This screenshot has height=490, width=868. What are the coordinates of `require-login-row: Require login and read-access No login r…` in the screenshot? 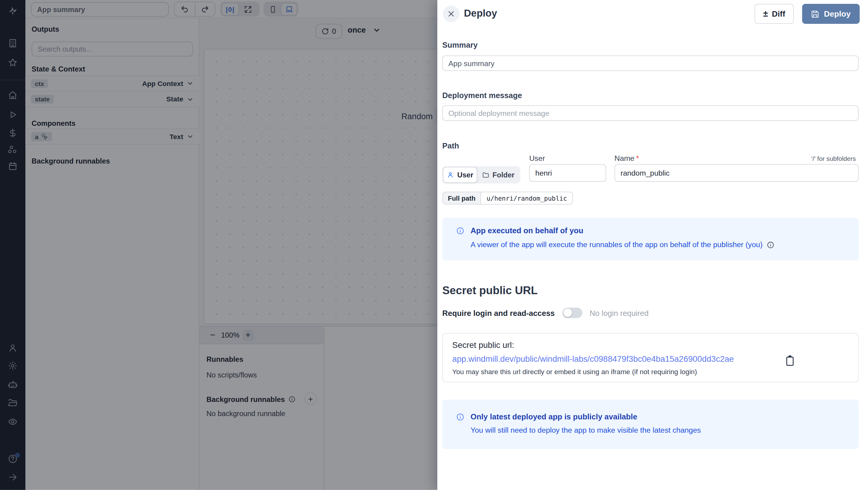 It's located at (546, 313).